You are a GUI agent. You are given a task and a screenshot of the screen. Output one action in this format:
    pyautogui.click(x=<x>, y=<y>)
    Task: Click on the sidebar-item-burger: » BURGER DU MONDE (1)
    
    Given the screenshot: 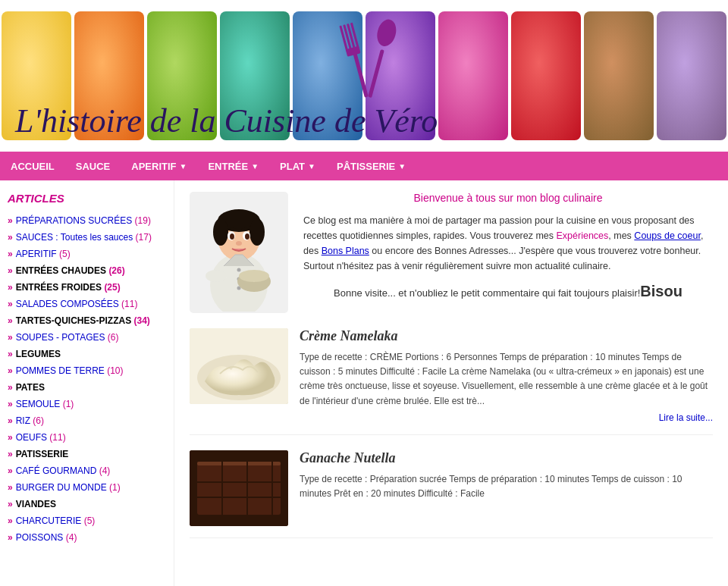 What is the action you would take?
    pyautogui.click(x=86, y=487)
    